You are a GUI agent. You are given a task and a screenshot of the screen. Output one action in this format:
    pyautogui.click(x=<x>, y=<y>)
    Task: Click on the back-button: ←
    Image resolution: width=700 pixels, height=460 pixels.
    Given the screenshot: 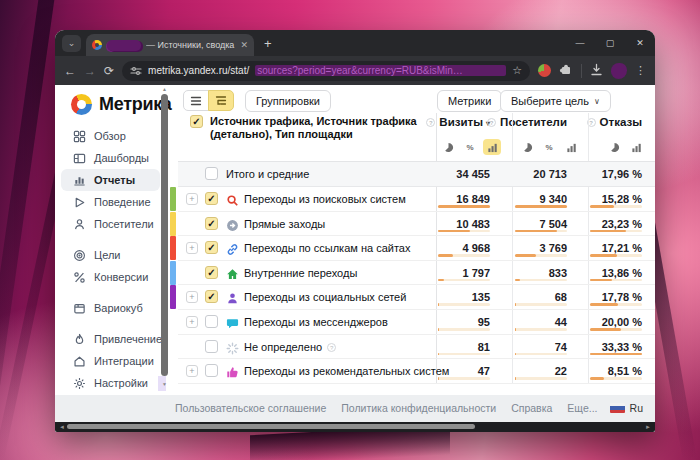 What is the action you would take?
    pyautogui.click(x=70, y=71)
    